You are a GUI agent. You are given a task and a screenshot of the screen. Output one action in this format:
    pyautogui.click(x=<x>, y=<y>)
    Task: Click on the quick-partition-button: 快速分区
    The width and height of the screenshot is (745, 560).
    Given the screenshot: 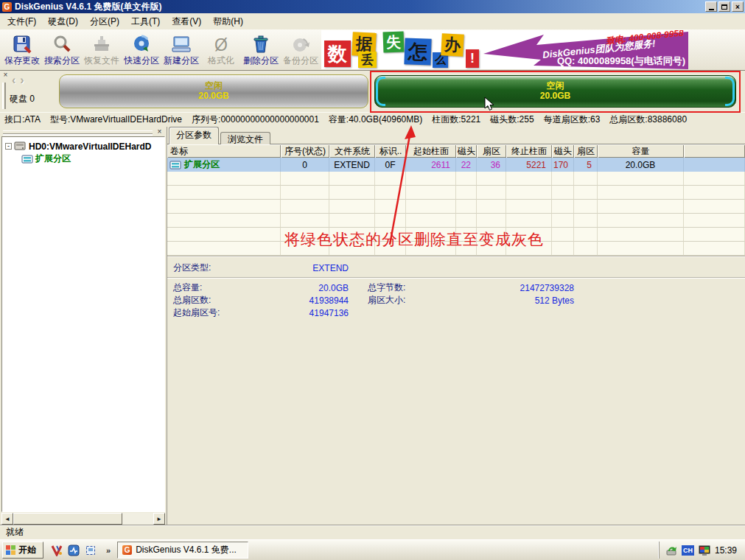 What is the action you would take?
    pyautogui.click(x=141, y=50)
    